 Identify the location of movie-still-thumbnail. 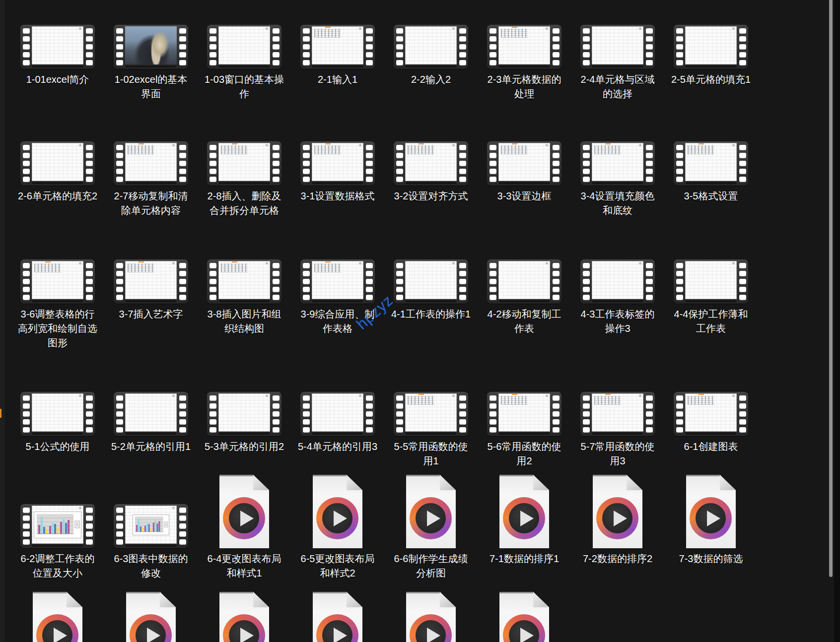
(151, 46).